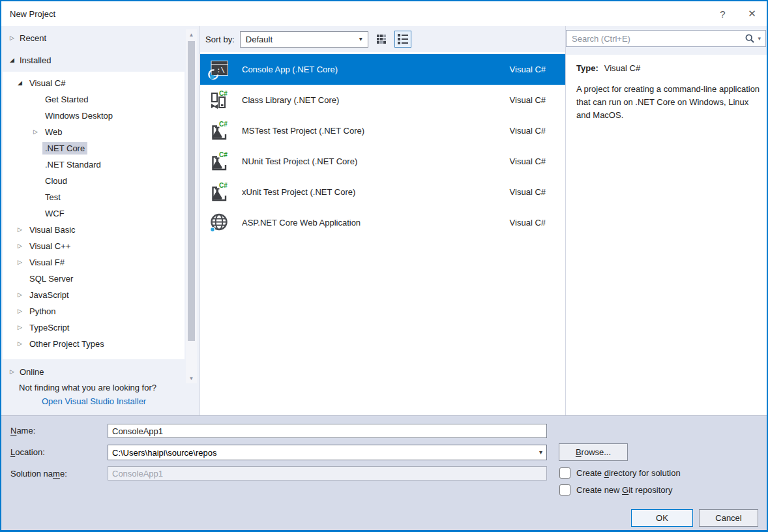 This screenshot has width=768, height=532. I want to click on template-name: MSTest Test Project (.NET Core), so click(376, 130).